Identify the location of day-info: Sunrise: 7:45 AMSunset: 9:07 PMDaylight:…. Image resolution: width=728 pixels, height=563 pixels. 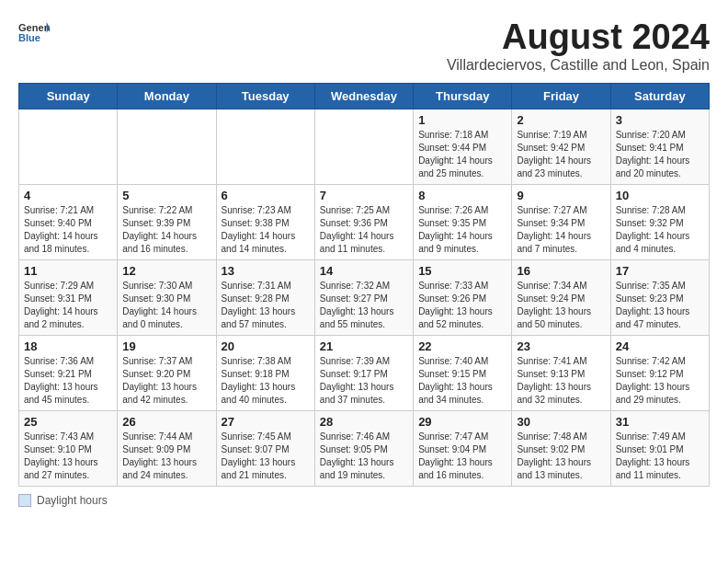
(266, 456).